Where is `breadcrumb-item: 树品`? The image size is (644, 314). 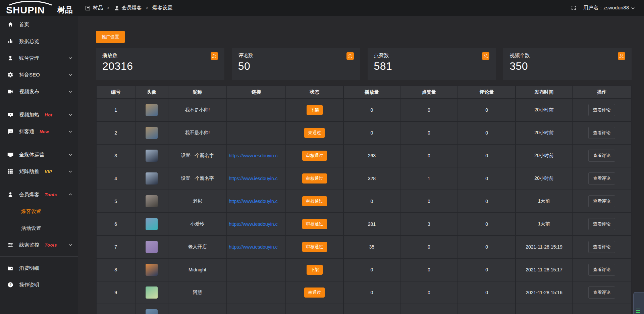
breadcrumb-item: 树品 is located at coordinates (94, 8).